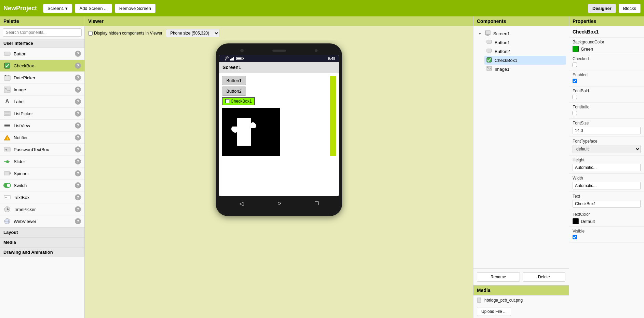 This screenshot has height=318, width=644. I want to click on nav-back-icon: ◁, so click(242, 203).